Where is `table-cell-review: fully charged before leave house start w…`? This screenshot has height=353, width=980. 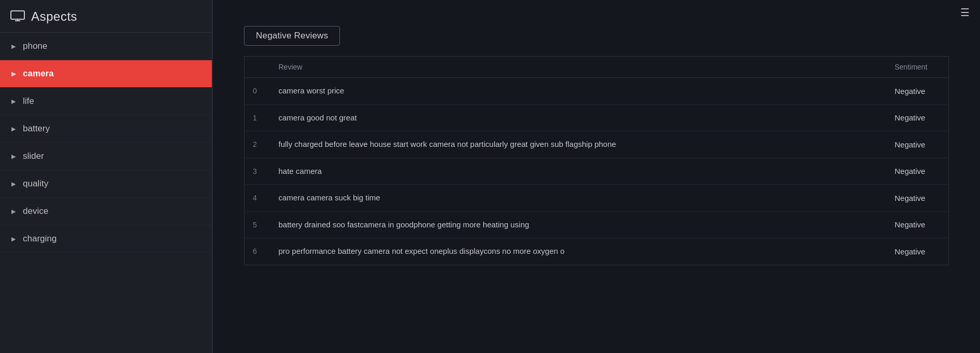
table-cell-review: fully charged before leave house start w… is located at coordinates (578, 145).